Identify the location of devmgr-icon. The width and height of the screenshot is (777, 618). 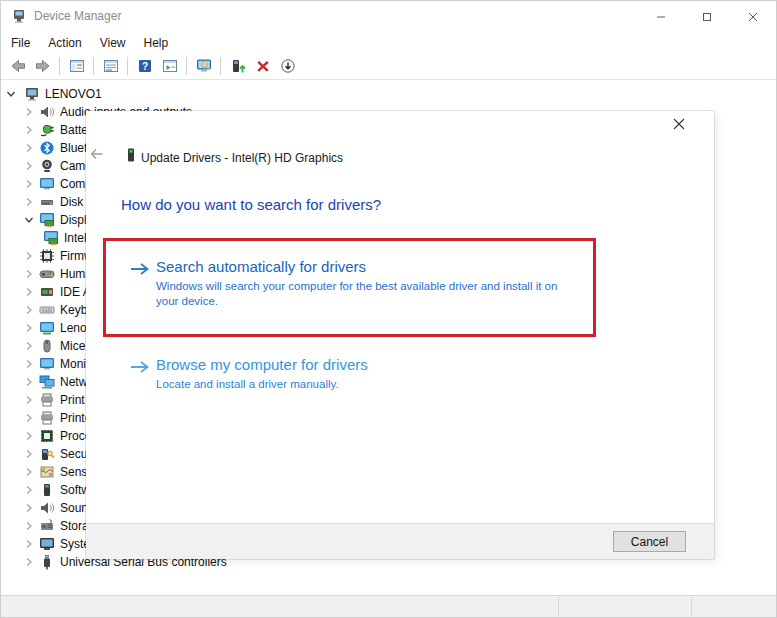
(19, 16).